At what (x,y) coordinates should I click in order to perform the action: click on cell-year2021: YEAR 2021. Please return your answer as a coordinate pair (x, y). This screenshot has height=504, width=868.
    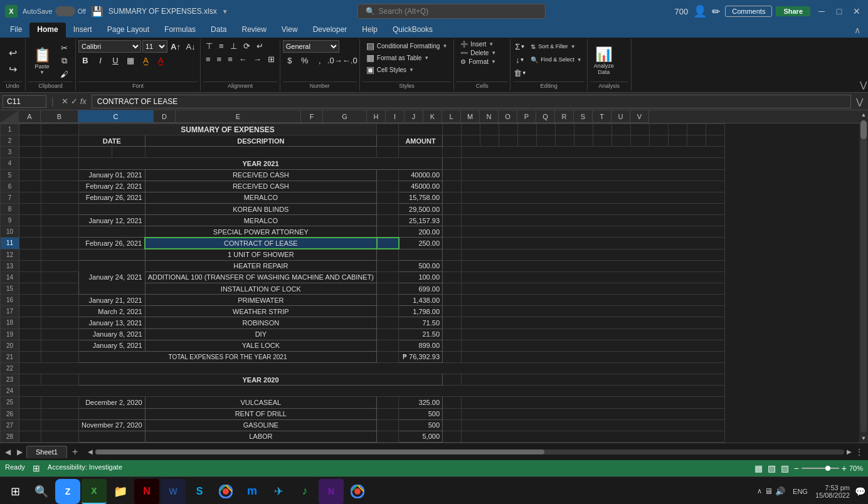
    Looking at the image, I should click on (261, 164).